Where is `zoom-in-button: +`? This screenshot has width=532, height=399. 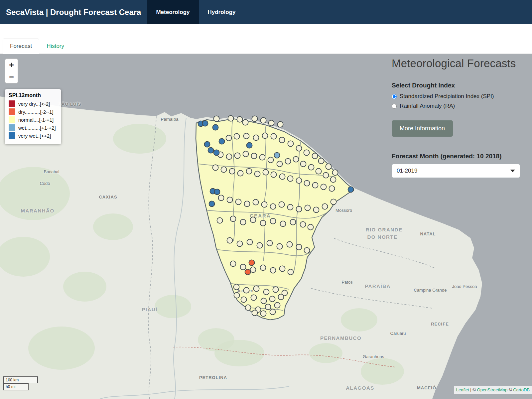
zoom-in-button: + is located at coordinates (11, 65).